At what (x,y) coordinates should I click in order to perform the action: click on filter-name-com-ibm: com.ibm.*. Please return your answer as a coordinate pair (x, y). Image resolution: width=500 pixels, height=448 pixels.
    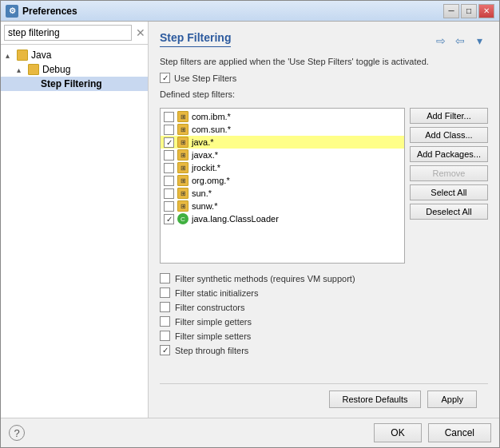
    Looking at the image, I should click on (211, 117).